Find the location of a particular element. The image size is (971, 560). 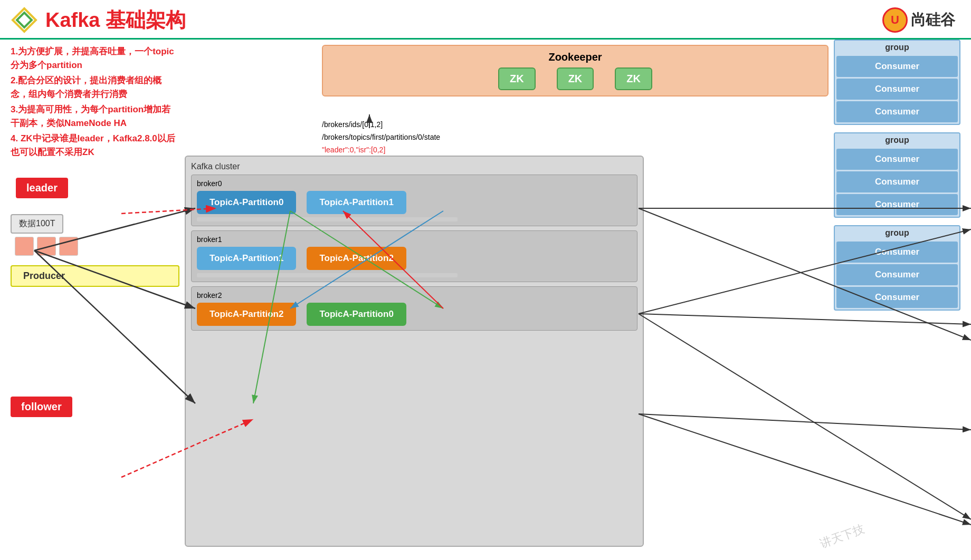

broker0-partition0: TopicA-Partition0 is located at coordinates (246, 202).